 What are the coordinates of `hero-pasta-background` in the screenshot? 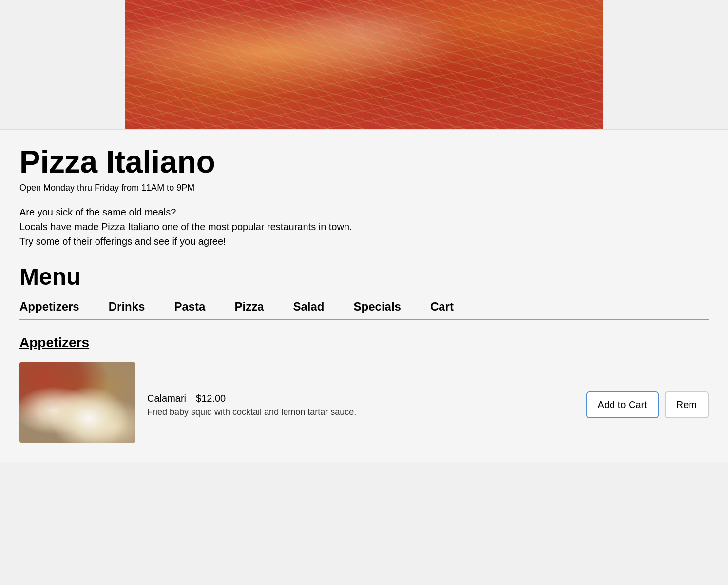 It's located at (364, 64).